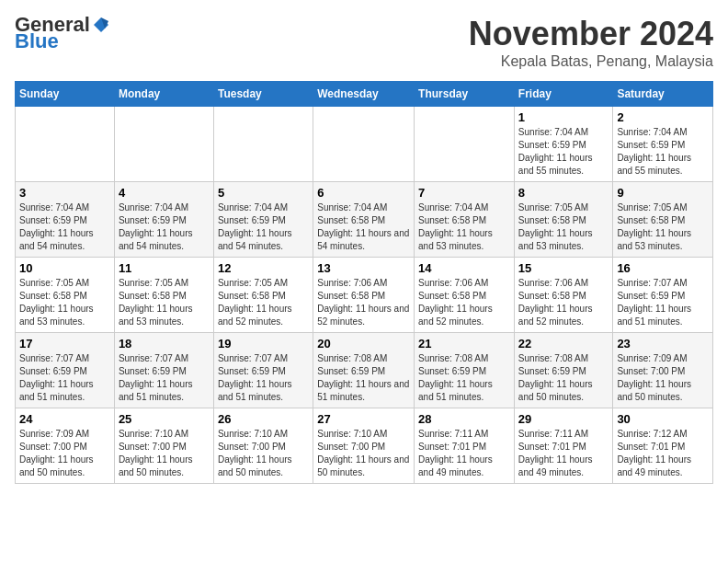 This screenshot has height=563, width=728. Describe the element at coordinates (563, 446) in the screenshot. I see `calendar-cell: 29Sunrise: 7:11 AM Sunset: 7:01 PM Dayli…` at that location.